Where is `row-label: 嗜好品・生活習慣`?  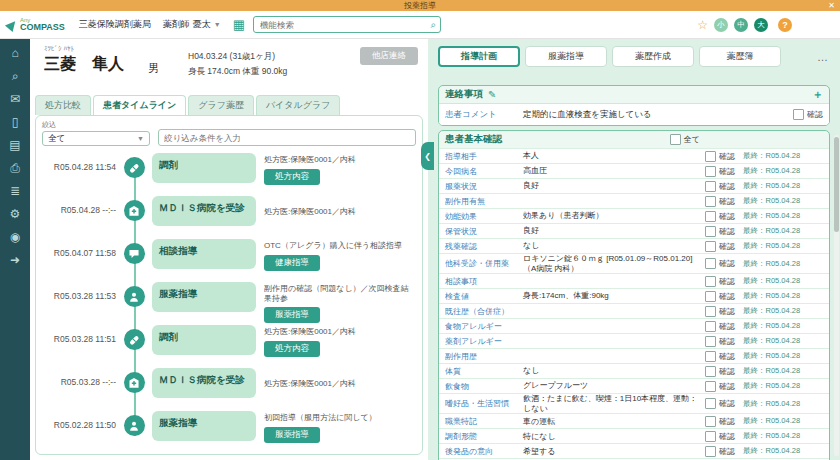
row-label: 嗜好品・生活習慣 is located at coordinates (484, 404).